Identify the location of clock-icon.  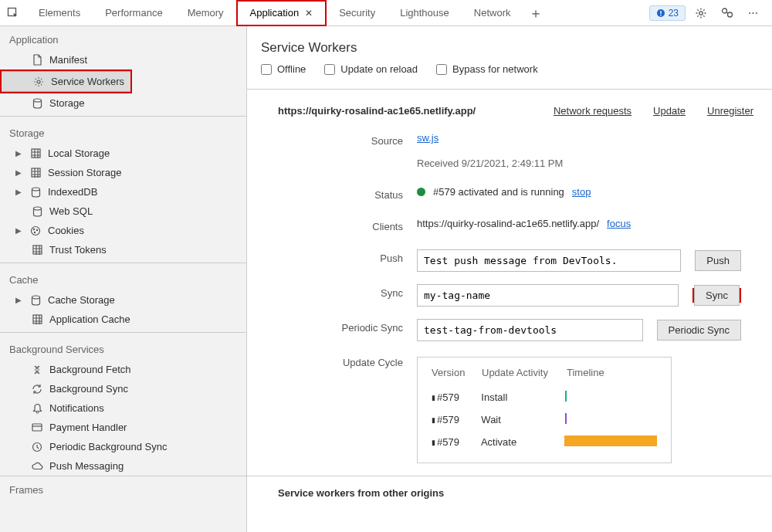
(37, 447).